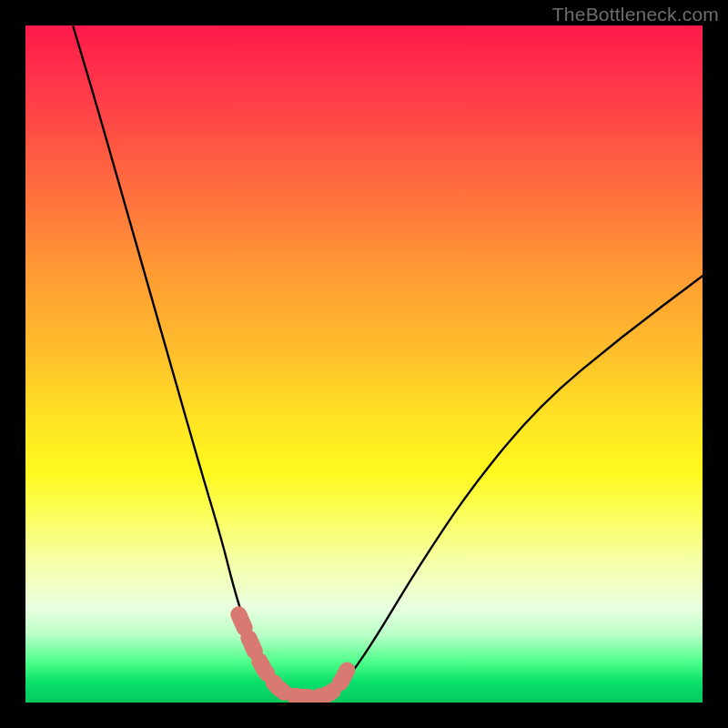  I want to click on valley-markers, so click(293, 655).